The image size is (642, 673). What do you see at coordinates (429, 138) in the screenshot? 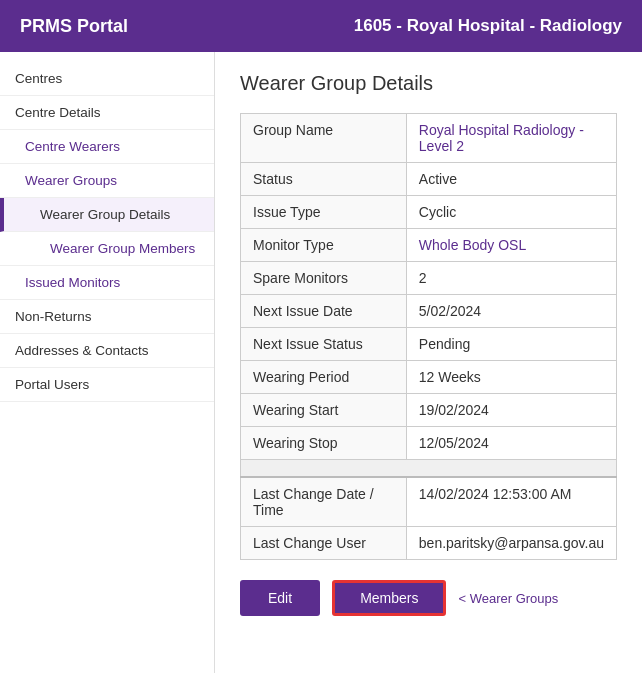
I see `table-row: Group NameRoyal Hospital Radiology - Lev…` at bounding box center [429, 138].